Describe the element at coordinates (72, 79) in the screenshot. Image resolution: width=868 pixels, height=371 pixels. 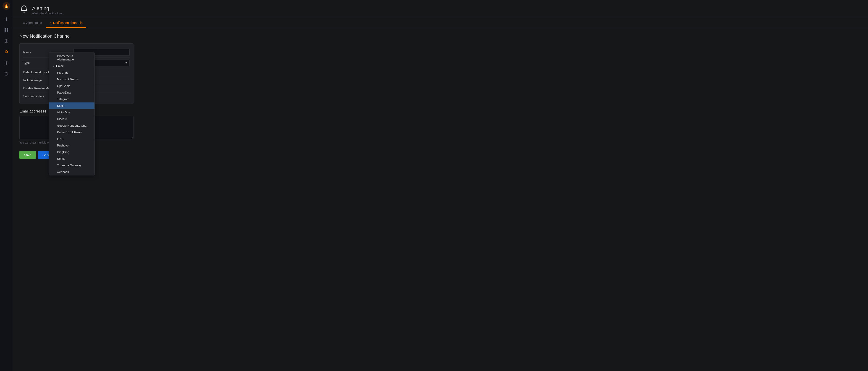
I see `dropdown-item-microsoft-teams: Microsoft Teams` at that location.